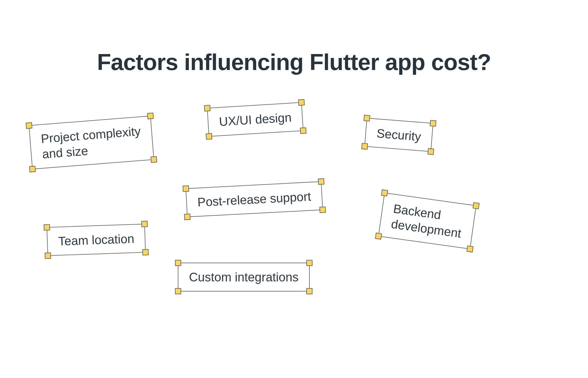 This screenshot has height=378, width=588. I want to click on factor-box: Security, so click(399, 135).